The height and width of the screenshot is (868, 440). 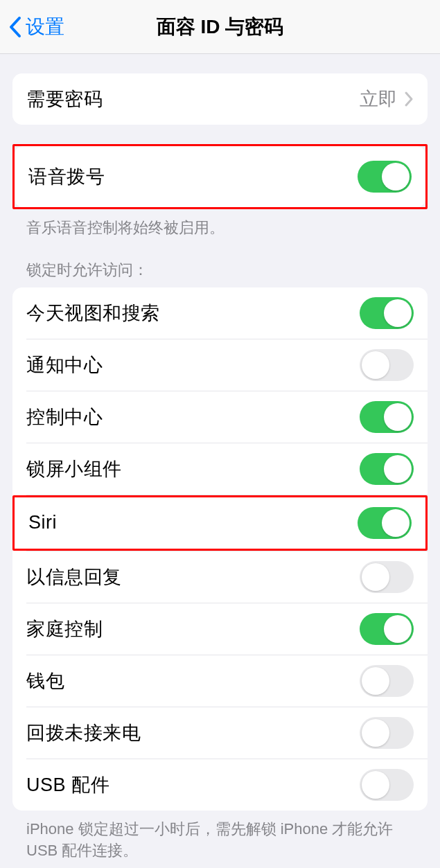 I want to click on page-title: 面容 ID 与密码, so click(x=220, y=27).